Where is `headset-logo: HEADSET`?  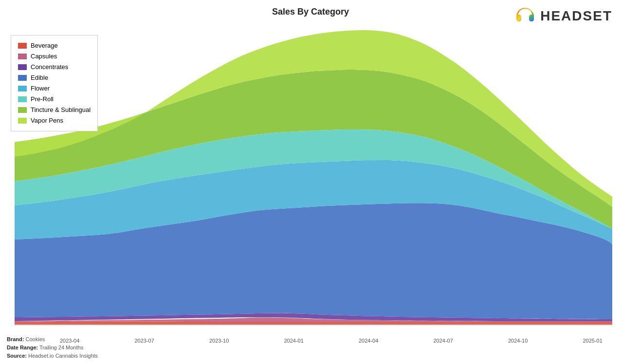
headset-logo: HEADSET is located at coordinates (563, 16).